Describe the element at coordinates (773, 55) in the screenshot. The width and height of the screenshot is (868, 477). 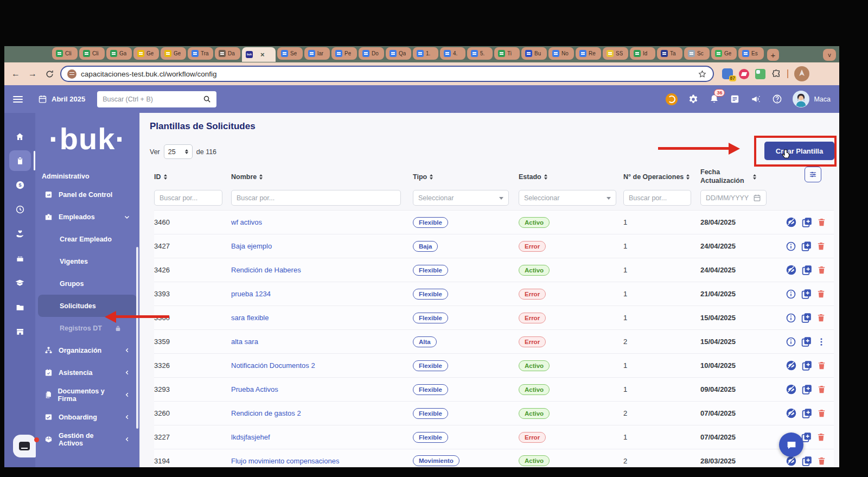
I see `new-tab-button: +` at that location.